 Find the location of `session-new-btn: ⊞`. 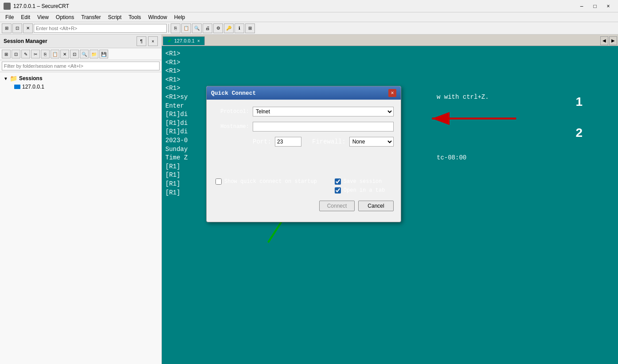

session-new-btn: ⊞ is located at coordinates (6, 54).